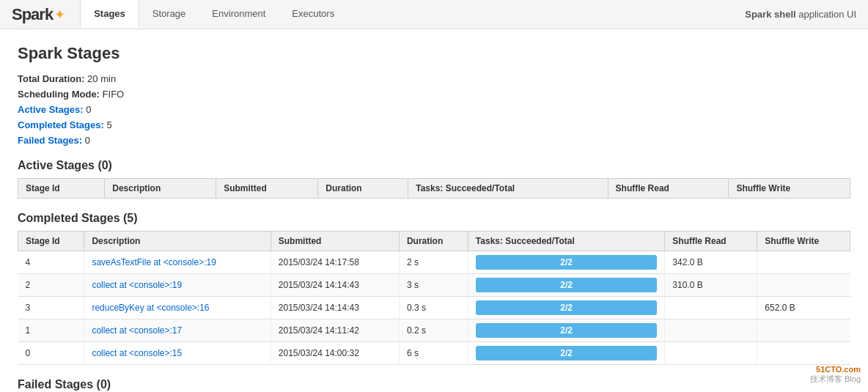 Image resolution: width=868 pixels, height=392 pixels. What do you see at coordinates (434, 15) in the screenshot?
I see `navbar: Spark ✦ StagesStorageEnvironmentExecutor…` at bounding box center [434, 15].